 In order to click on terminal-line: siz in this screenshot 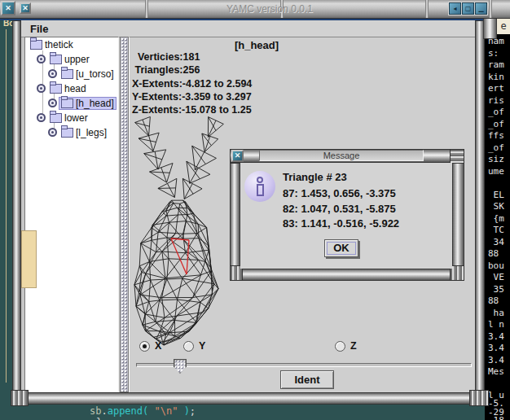, I will do `click(496, 160)`.